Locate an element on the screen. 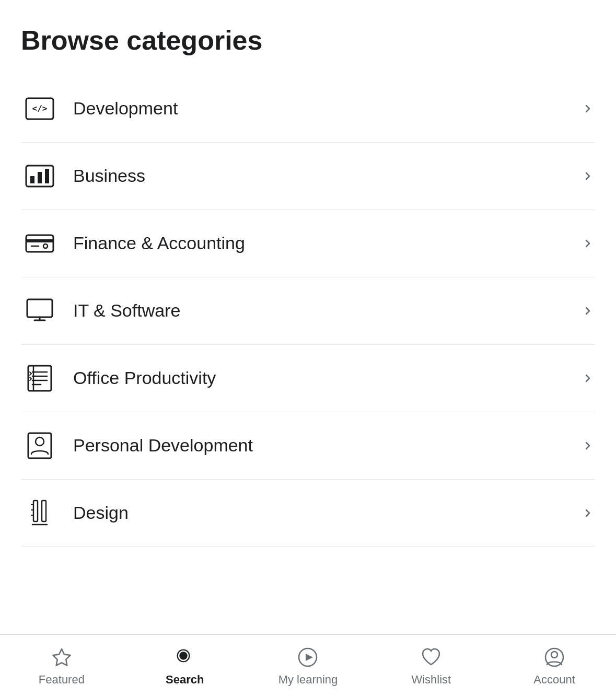 The height and width of the screenshot is (697, 616). it-software-label: IT & Software is located at coordinates (327, 310).